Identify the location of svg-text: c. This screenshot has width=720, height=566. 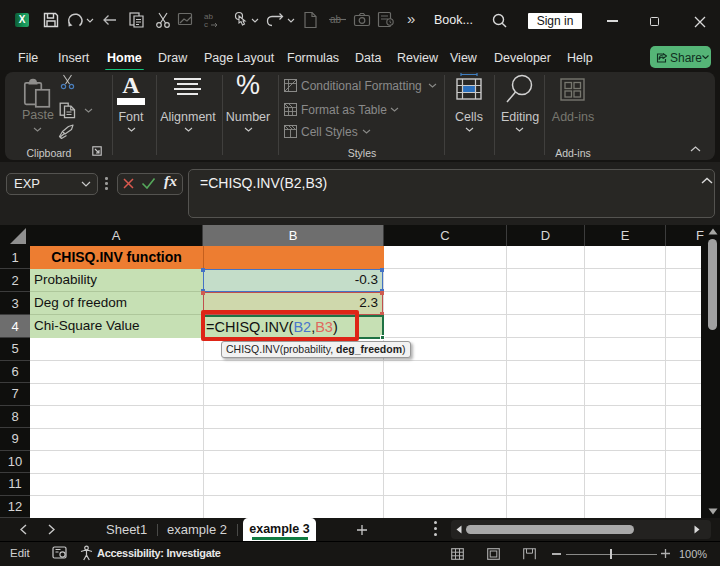
(206, 24).